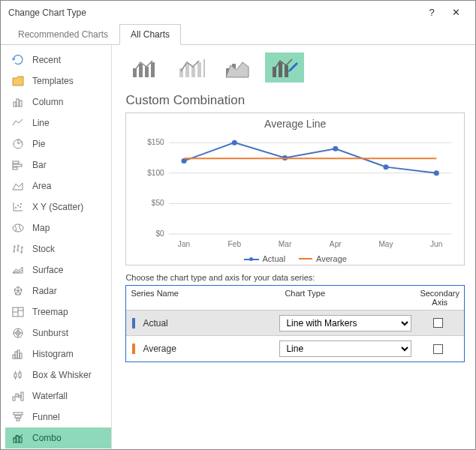 This screenshot has height=450, width=476. I want to click on sidebar-item-templates: Templates, so click(59, 81).